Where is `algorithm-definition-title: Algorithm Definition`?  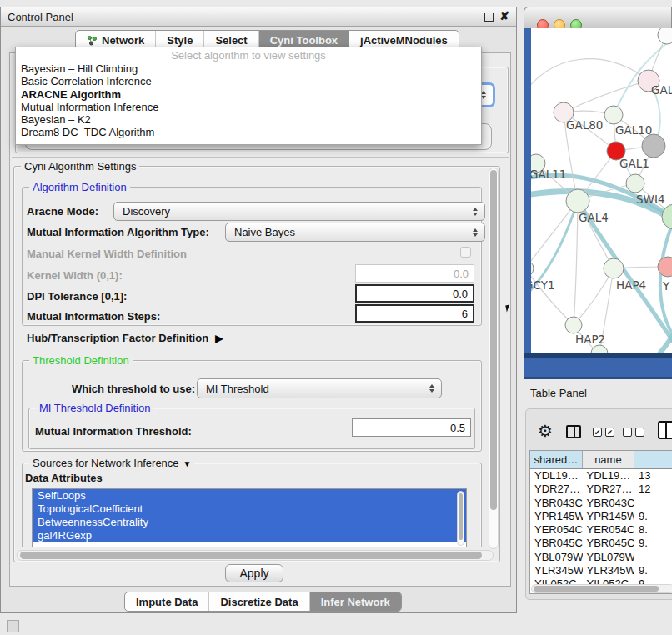
algorithm-definition-title: Algorithm Definition is located at coordinates (80, 187).